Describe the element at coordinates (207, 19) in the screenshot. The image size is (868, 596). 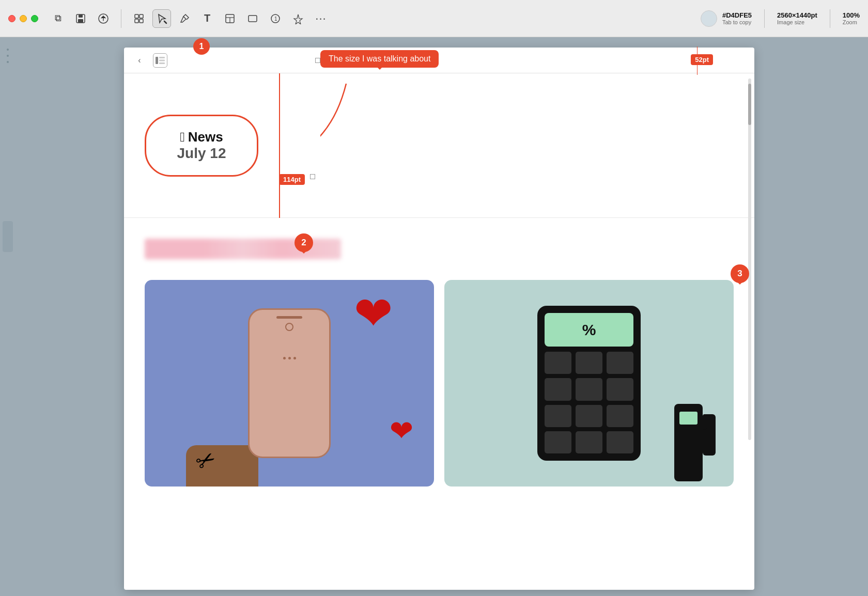
I see `text-tool-icon: T` at that location.